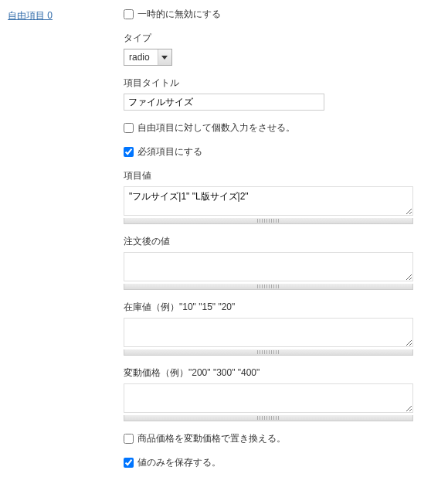  I want to click on multiple-input-row: 自由項目に対して個数入力をさせる。, so click(282, 128).